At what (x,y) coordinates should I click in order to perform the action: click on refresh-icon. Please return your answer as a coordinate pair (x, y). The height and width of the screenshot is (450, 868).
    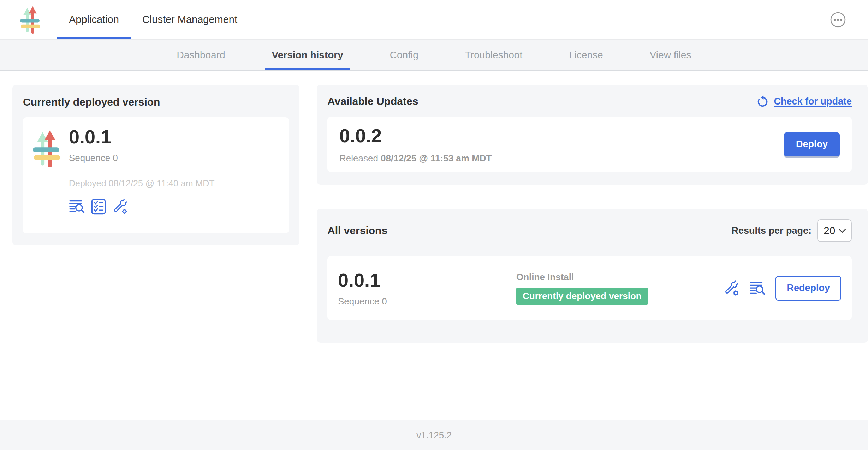
    Looking at the image, I should click on (763, 101).